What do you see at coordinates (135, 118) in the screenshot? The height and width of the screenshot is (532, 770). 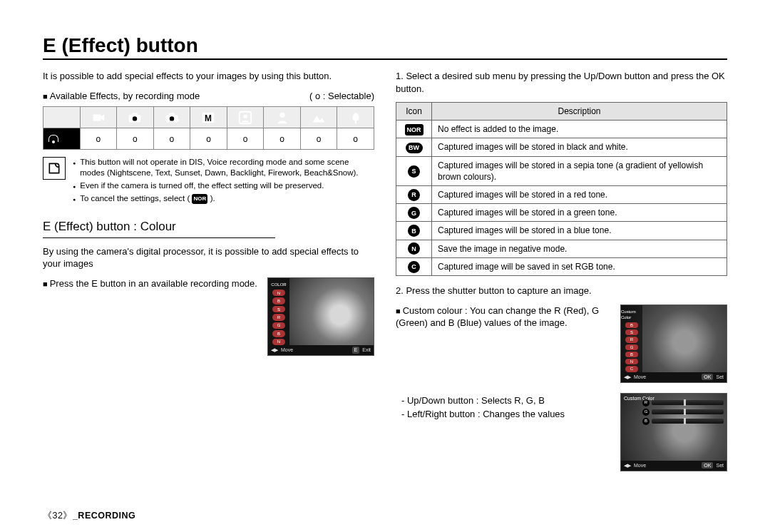 I see `mode-auto-icon` at bounding box center [135, 118].